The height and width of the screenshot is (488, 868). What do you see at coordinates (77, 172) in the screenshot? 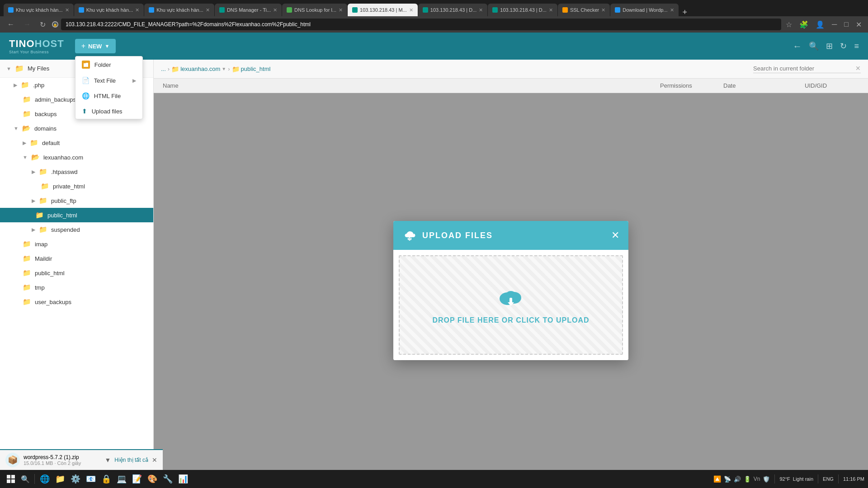
I see `sidebar-item-htpasswd: ▶ 📁 .htpasswd` at bounding box center [77, 172].